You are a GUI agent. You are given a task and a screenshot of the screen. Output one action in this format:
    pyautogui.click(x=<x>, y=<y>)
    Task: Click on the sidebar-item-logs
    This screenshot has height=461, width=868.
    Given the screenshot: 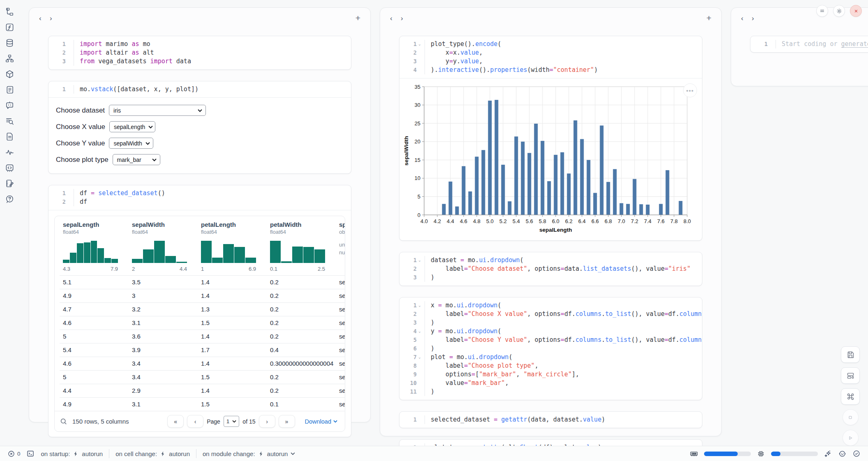 What is the action you would take?
    pyautogui.click(x=10, y=90)
    